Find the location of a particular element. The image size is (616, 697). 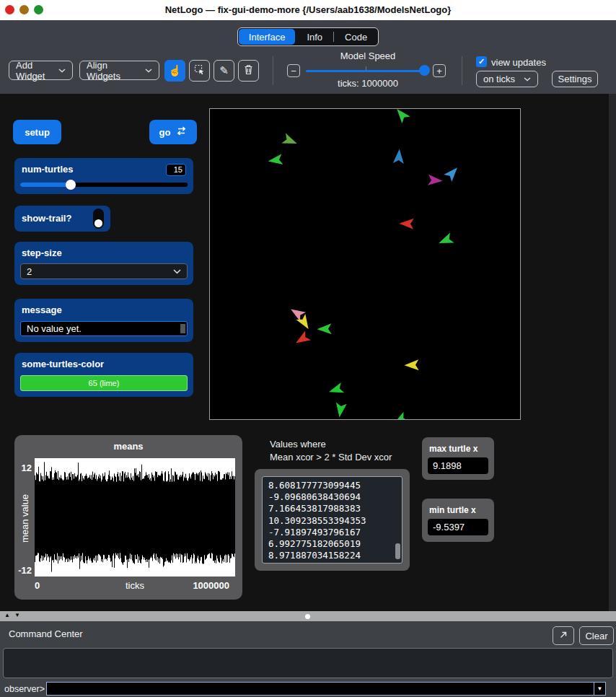

command-center-output is located at coordinates (308, 663).